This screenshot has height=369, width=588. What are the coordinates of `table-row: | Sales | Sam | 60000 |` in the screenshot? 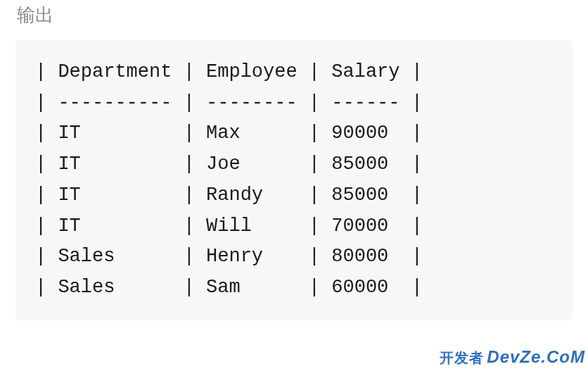 It's located at (229, 287).